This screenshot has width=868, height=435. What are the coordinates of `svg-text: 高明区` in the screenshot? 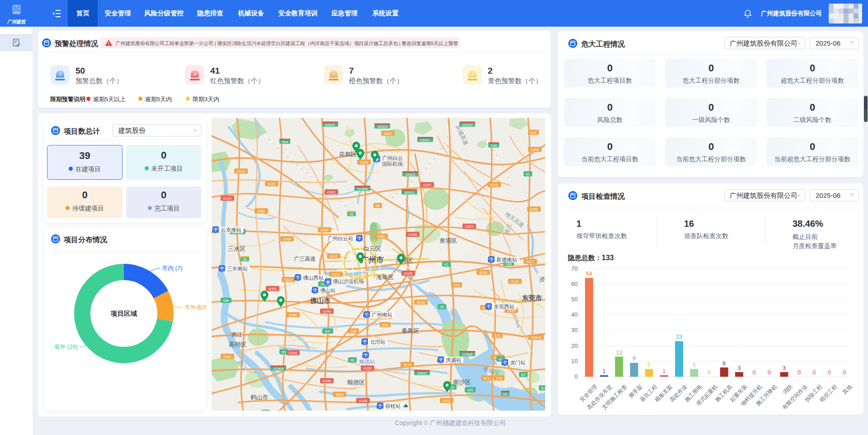 It's located at (238, 344).